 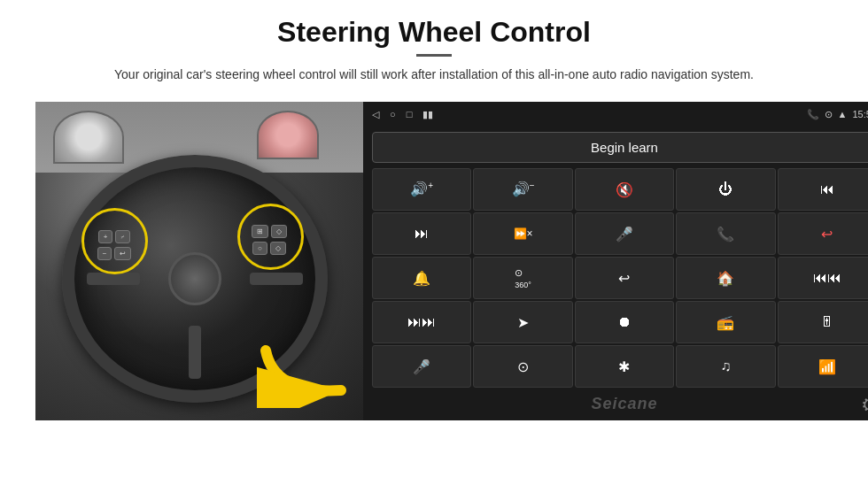 I want to click on prev-track-btn: ⏮, so click(x=823, y=189).